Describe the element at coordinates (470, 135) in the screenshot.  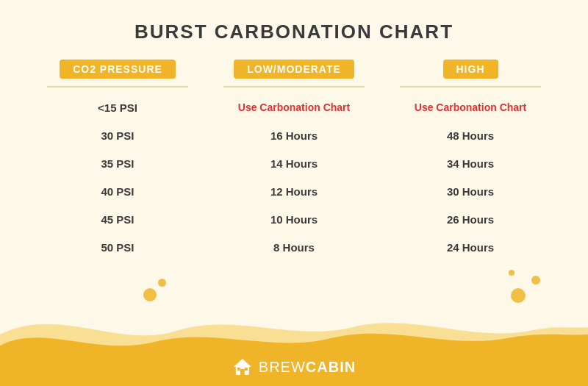
I see `col3-row-1: 48 Hours` at that location.